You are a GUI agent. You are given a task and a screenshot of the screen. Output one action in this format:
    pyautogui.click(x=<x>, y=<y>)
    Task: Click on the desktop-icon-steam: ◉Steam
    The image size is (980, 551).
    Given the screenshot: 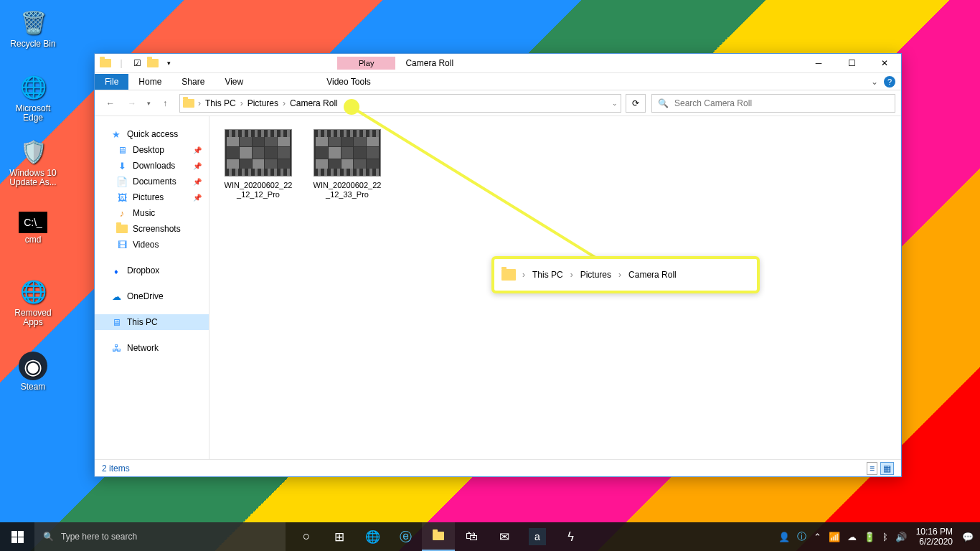 What is the action you would take?
    pyautogui.click(x=33, y=372)
    